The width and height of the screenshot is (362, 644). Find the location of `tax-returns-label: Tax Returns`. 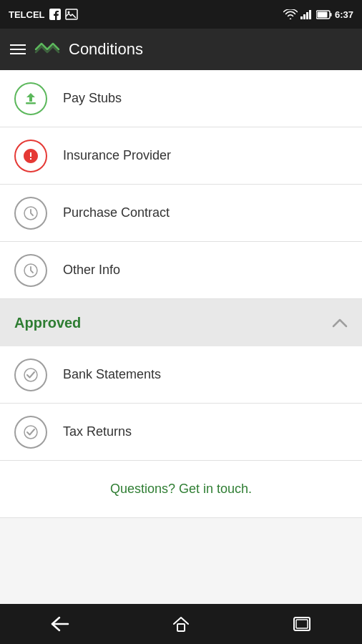

tax-returns-label: Tax Returns is located at coordinates (97, 432).